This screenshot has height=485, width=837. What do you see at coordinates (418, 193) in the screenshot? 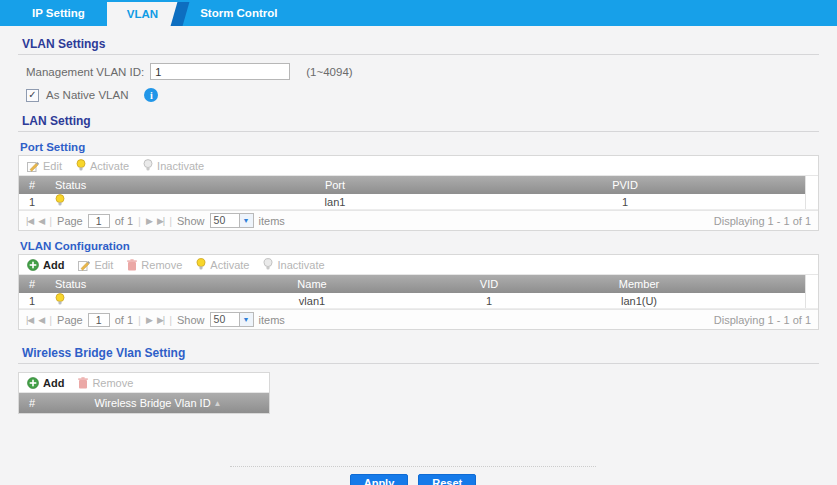
I see `port-setting-table: Edit Activate Inactivate # Status Port P…` at bounding box center [418, 193].